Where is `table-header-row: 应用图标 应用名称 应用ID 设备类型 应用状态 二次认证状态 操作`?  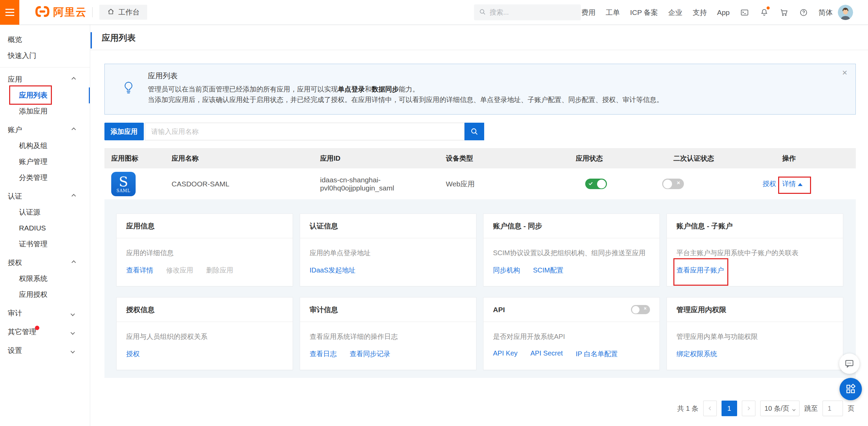 table-header-row: 应用图标 应用名称 应用ID 设备类型 应用状态 二次认证状态 操作 is located at coordinates (480, 158).